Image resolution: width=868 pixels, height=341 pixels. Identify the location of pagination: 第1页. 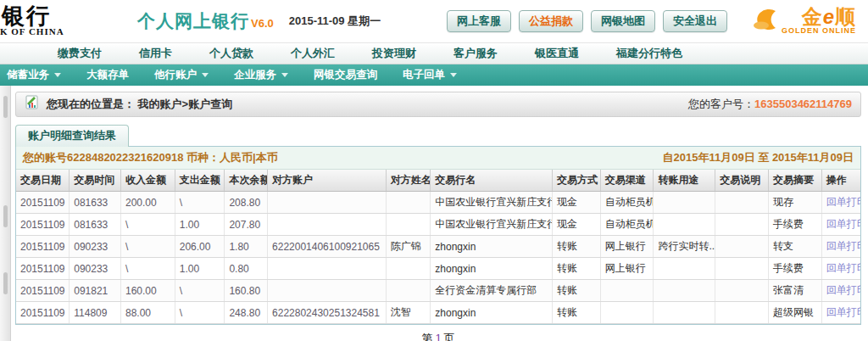
(438, 336).